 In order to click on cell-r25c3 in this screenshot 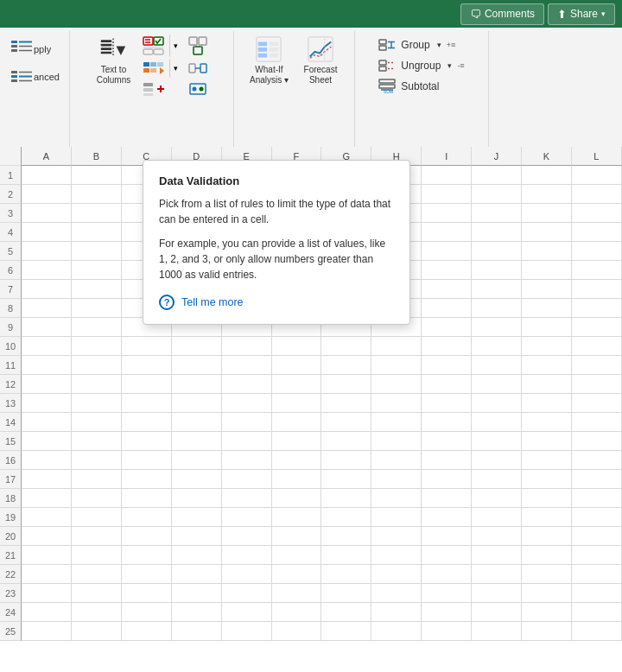, I will do `click(197, 631)`.